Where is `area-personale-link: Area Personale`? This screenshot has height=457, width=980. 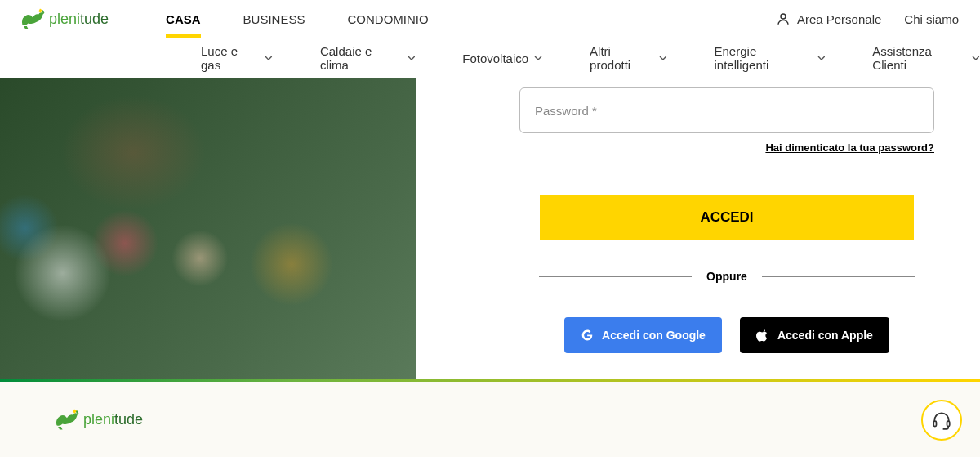
area-personale-link: Area Personale is located at coordinates (828, 19).